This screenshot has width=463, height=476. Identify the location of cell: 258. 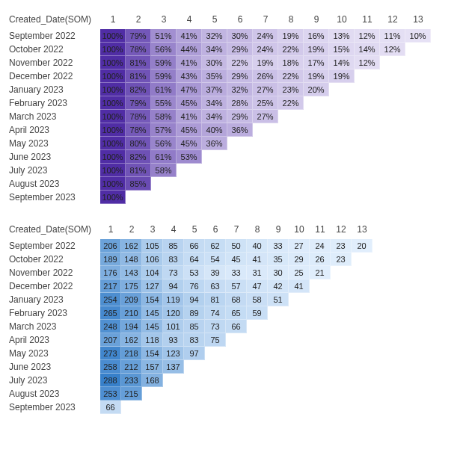
(111, 367).